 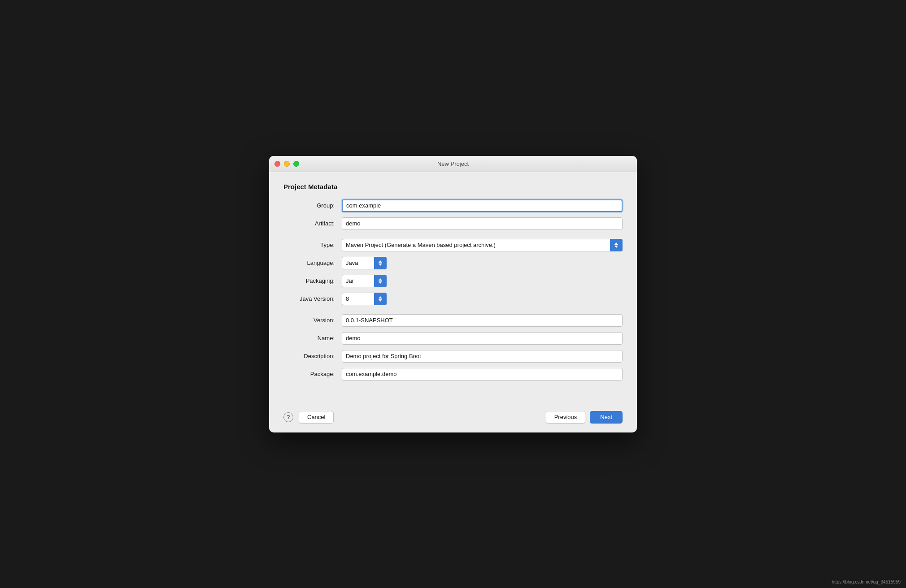 I want to click on description-row: Description:, so click(x=453, y=356).